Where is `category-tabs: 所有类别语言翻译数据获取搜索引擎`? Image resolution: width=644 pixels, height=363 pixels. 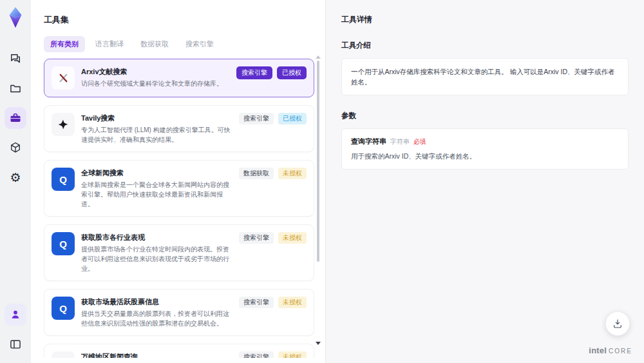 category-tabs: 所有类别语言翻译数据获取搜索引擎 is located at coordinates (179, 44).